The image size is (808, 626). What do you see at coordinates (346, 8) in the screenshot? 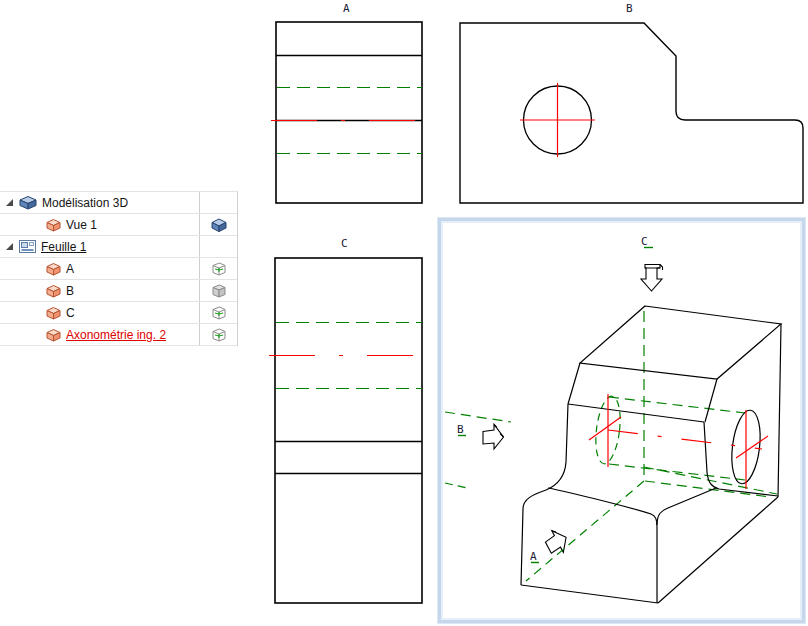
I see `view-a-label: A` at bounding box center [346, 8].